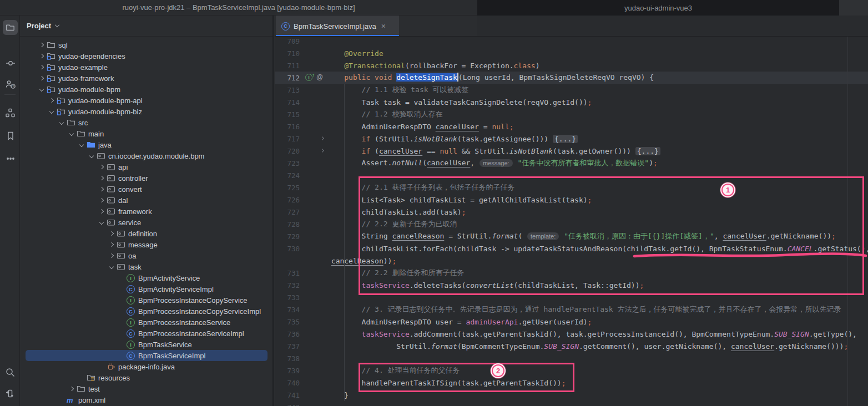  Describe the element at coordinates (10, 28) in the screenshot. I see `project-tool-button` at that location.